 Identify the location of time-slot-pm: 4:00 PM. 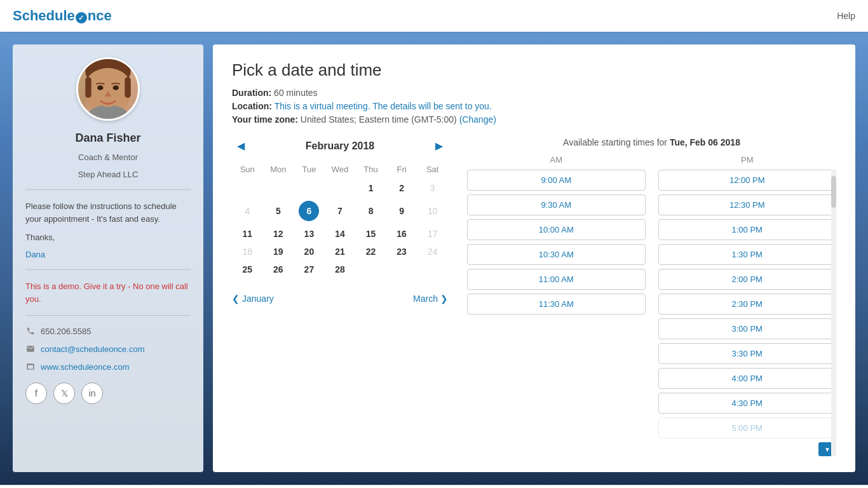
(747, 379).